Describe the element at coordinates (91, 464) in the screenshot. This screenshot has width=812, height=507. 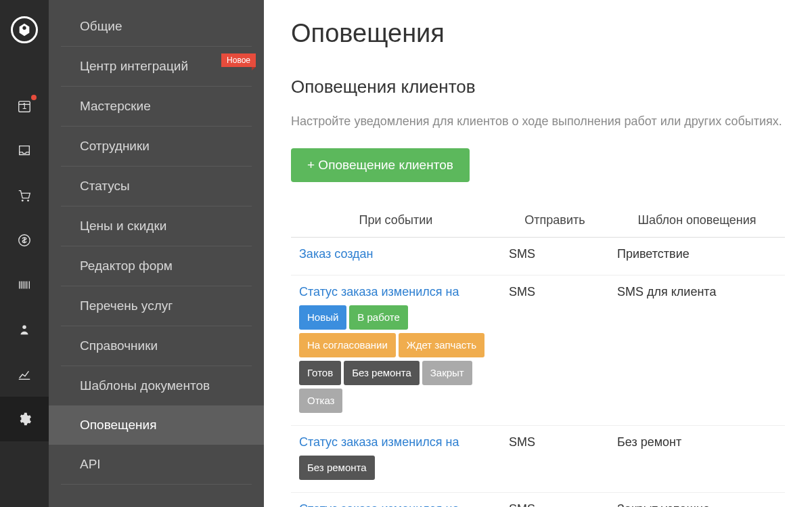
I see `sidebar-item-label: API` at that location.